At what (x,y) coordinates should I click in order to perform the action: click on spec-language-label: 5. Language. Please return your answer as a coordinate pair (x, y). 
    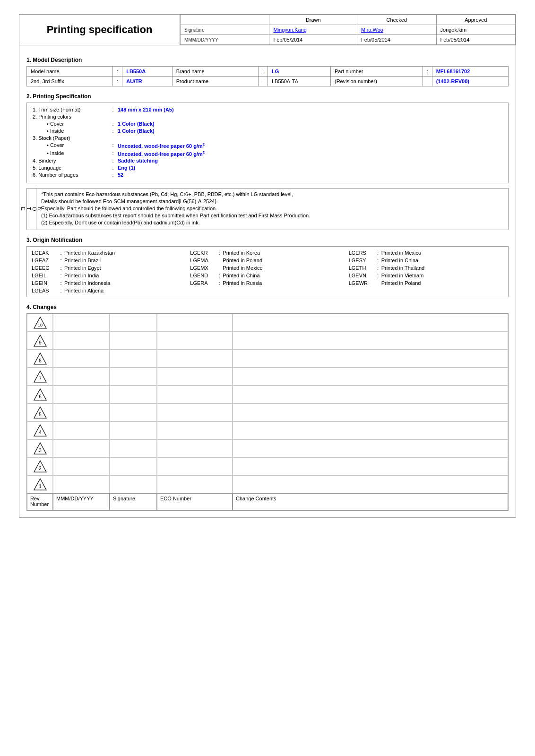
    Looking at the image, I should click on (70, 168).